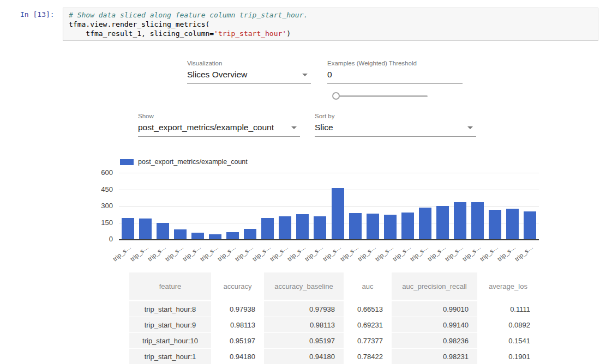 This screenshot has width=606, height=364. Describe the element at coordinates (170, 325) in the screenshot. I see `table-cell: trip_start_hour:9` at that location.